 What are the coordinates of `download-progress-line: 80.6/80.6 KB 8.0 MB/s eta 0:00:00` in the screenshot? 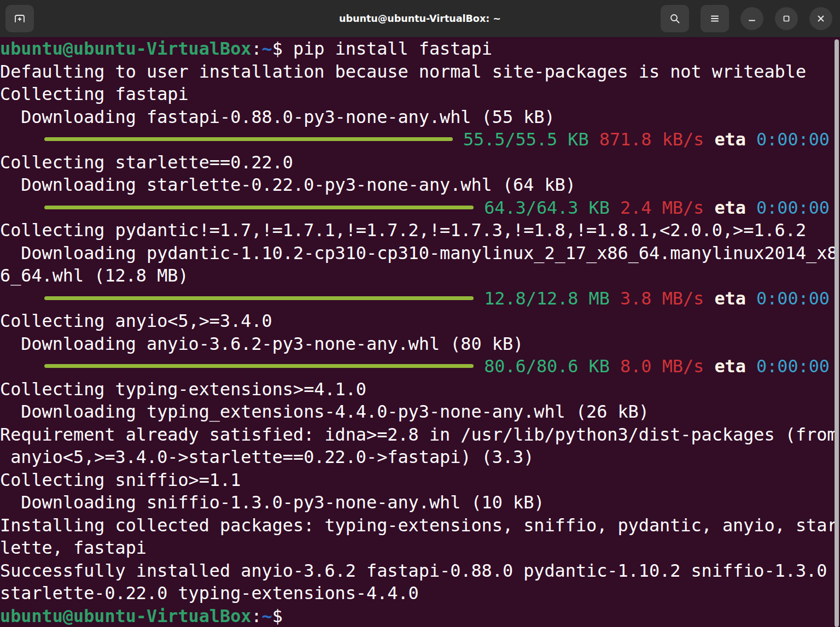 It's located at (420, 366).